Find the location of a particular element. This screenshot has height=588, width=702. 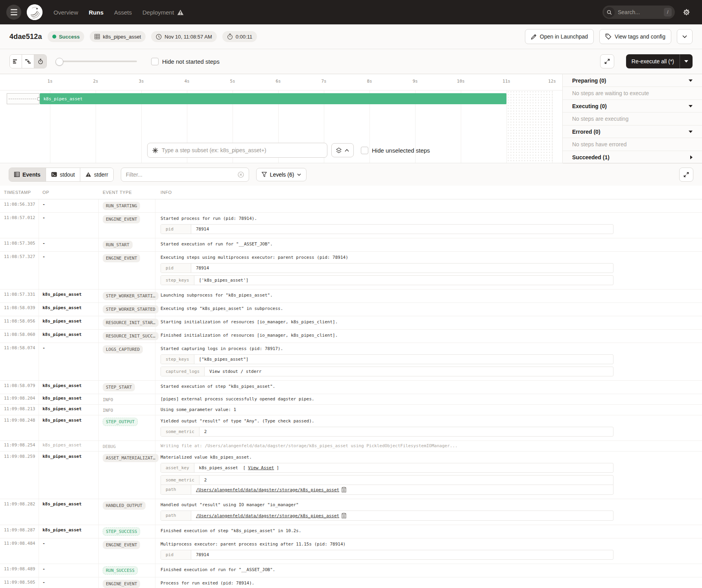

event-info-cell: Executing step "k8s_pipes_asset" in subp… is located at coordinates (429, 309).